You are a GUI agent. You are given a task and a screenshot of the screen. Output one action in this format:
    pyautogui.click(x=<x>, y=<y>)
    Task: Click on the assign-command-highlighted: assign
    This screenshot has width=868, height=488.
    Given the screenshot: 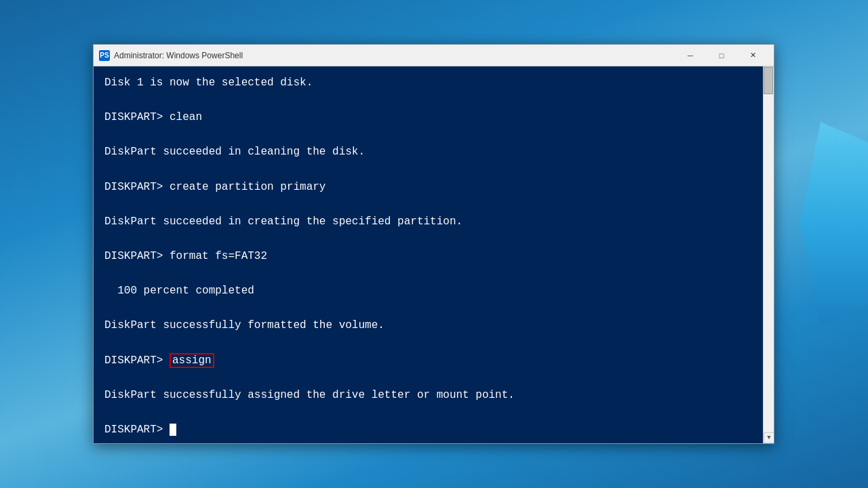 What is the action you would take?
    pyautogui.click(x=192, y=361)
    